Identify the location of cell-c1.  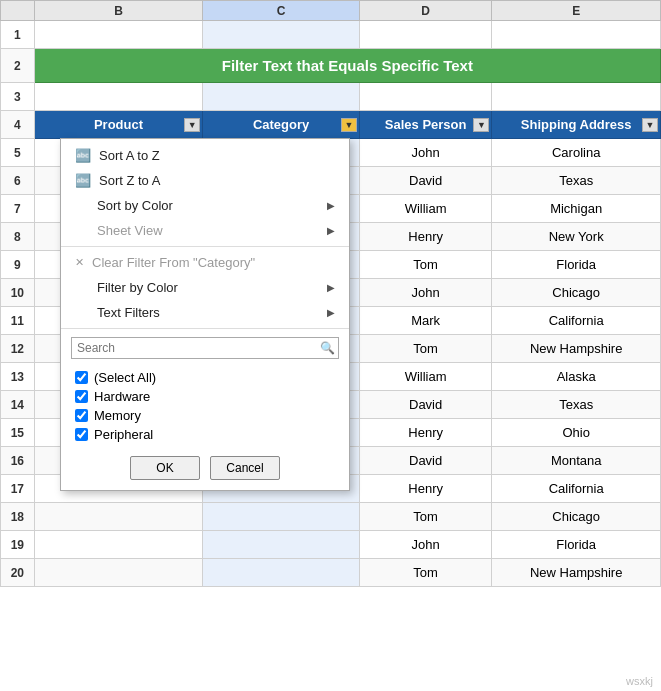
(282, 35).